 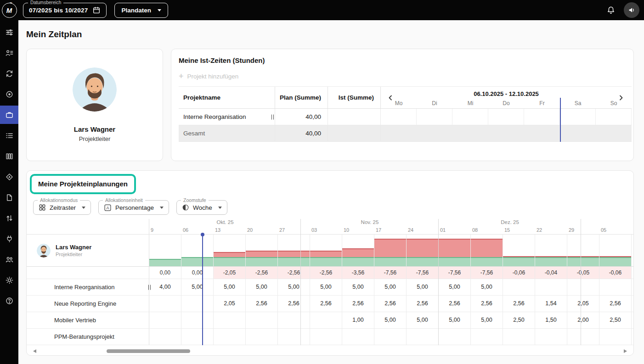 What do you see at coordinates (390, 98) in the screenshot?
I see `previous-week-button` at bounding box center [390, 98].